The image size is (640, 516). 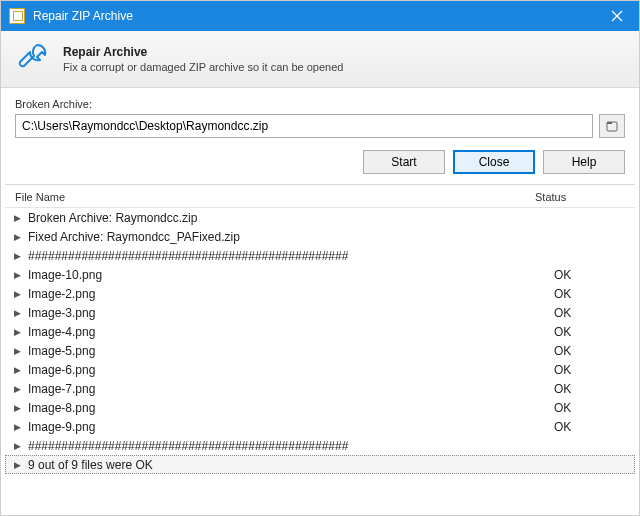 I want to click on column-status: Status, so click(x=580, y=197).